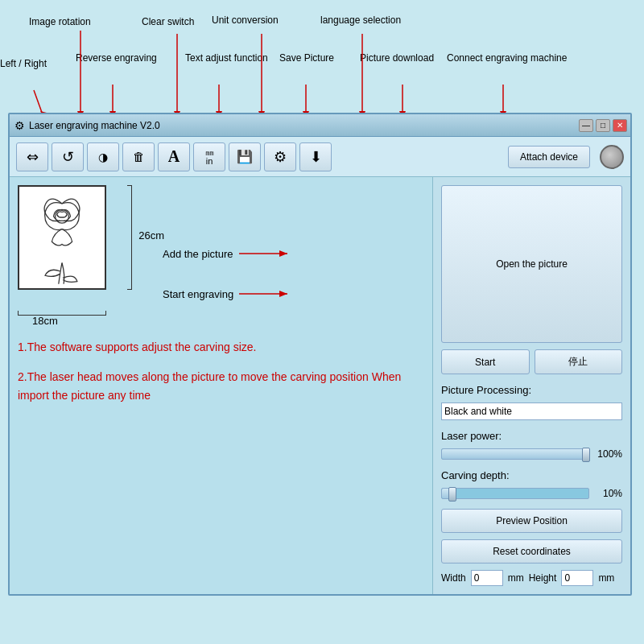 This screenshot has height=644, width=644. Describe the element at coordinates (316, 157) in the screenshot. I see `download-button: ⬇` at that location.